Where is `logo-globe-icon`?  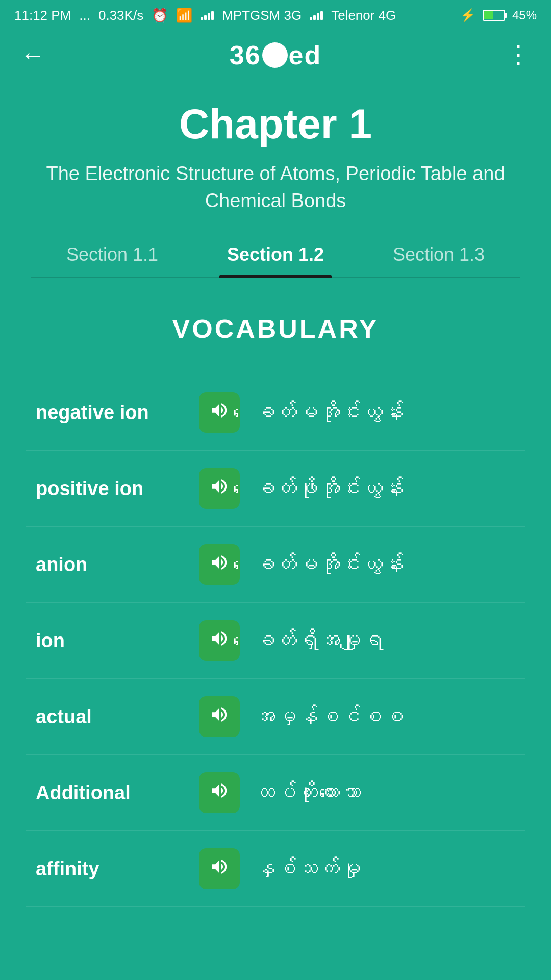
logo-globe-icon is located at coordinates (275, 55).